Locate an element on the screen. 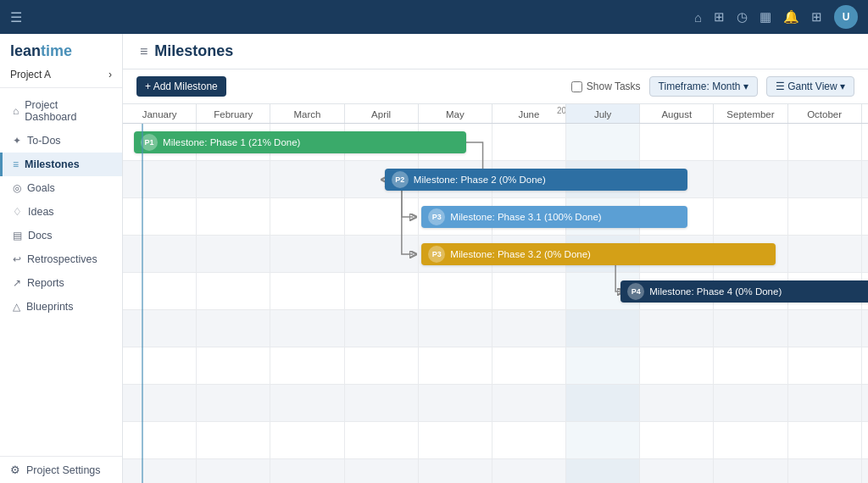  month-cell-january: January is located at coordinates (159, 114).